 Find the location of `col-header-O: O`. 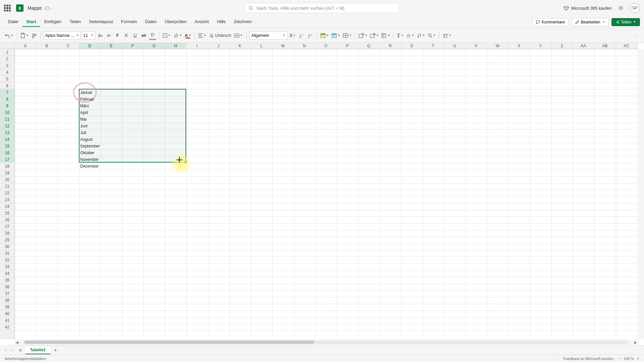

col-header-O: O is located at coordinates (326, 46).